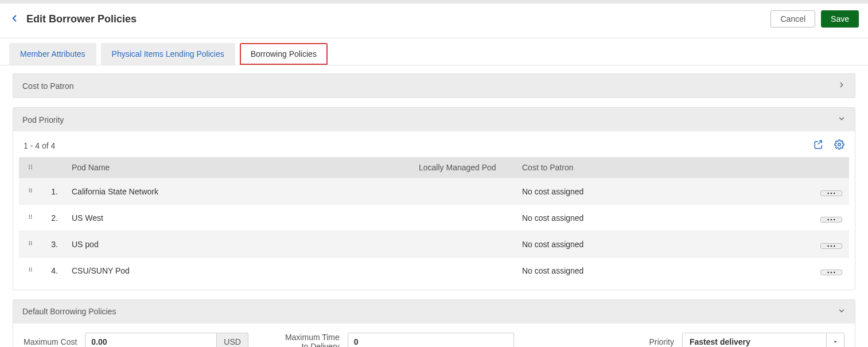 Image resolution: width=868 pixels, height=347 pixels. What do you see at coordinates (434, 86) in the screenshot?
I see `panel-header-cost-to-patron: Cost to Patron` at bounding box center [434, 86].